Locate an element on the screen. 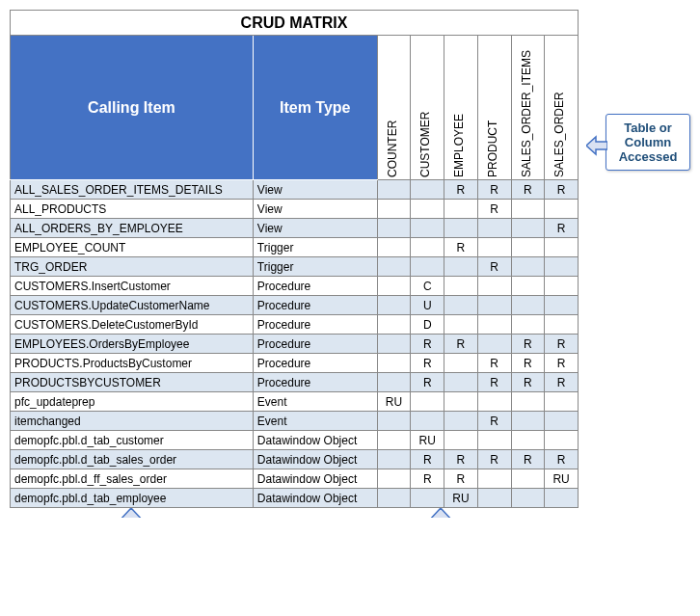 This screenshot has height=616, width=700. matrix-title: CRUD MATRIX is located at coordinates (295, 23).